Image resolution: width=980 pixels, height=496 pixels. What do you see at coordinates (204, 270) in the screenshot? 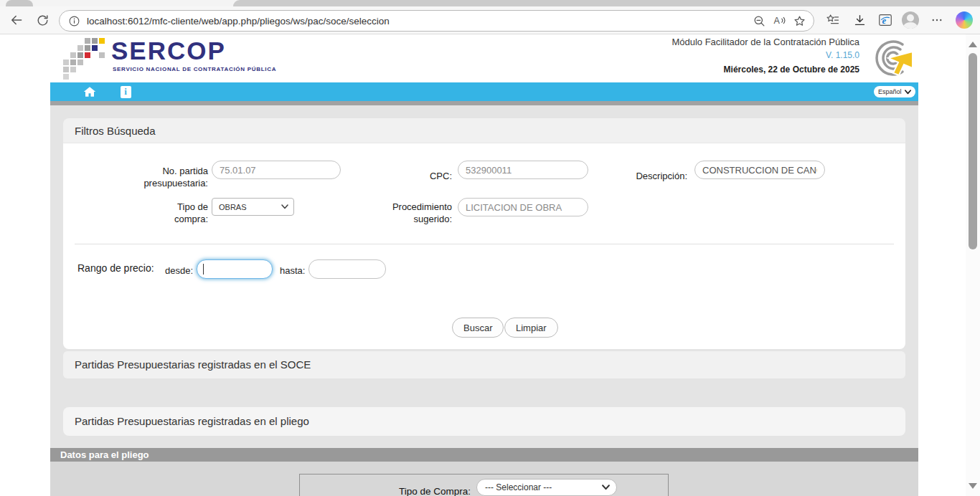
I see `text-caret` at bounding box center [204, 270].